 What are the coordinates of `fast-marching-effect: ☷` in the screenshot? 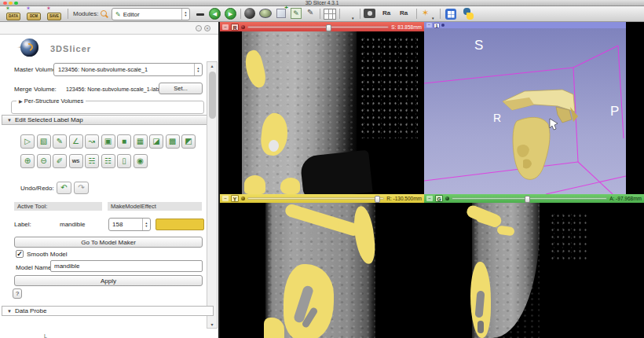 It's located at (108, 161).